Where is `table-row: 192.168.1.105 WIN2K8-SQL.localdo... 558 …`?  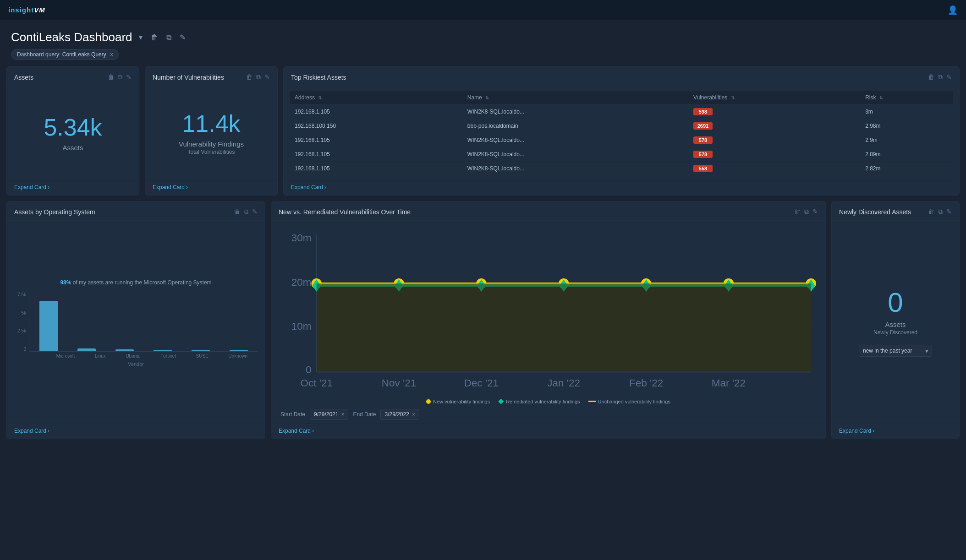
table-row: 192.168.1.105 WIN2K8-SQL.localdo... 558 … is located at coordinates (621, 169).